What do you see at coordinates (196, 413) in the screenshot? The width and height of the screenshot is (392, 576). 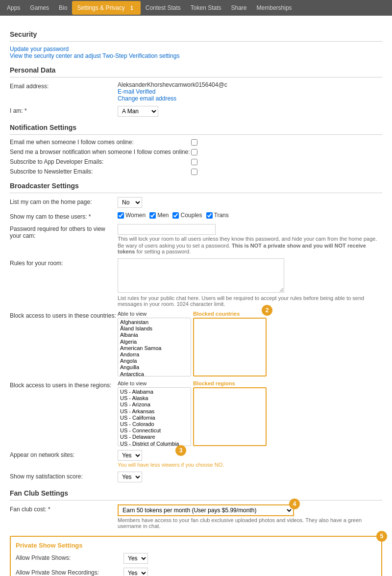 I see `block-regions-row: Block access to users in these regions: …` at bounding box center [196, 413].